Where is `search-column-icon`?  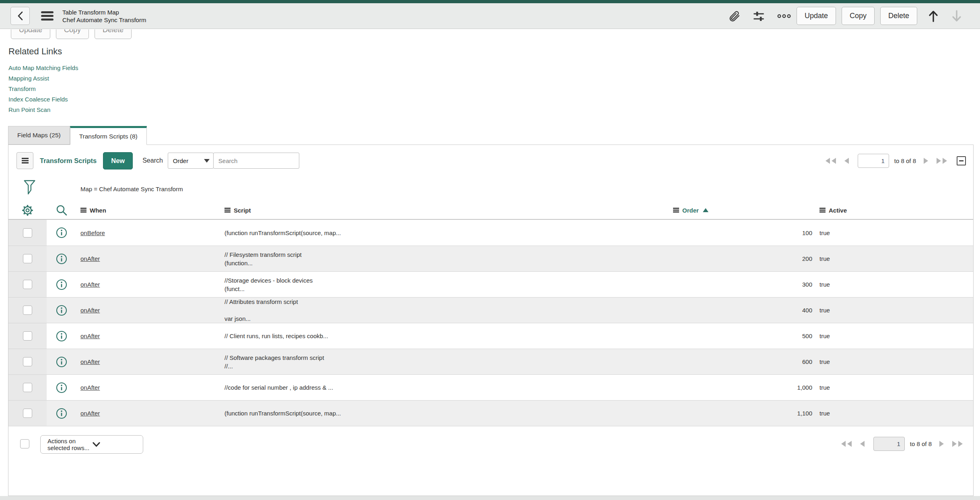
search-column-icon is located at coordinates (62, 210).